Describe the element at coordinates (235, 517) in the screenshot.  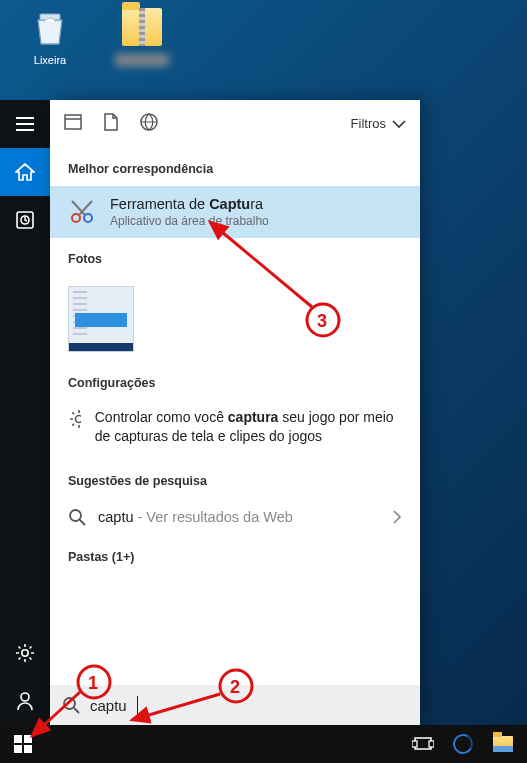
I see `result-web-suggestion: captu - Ver resultados da Web` at that location.